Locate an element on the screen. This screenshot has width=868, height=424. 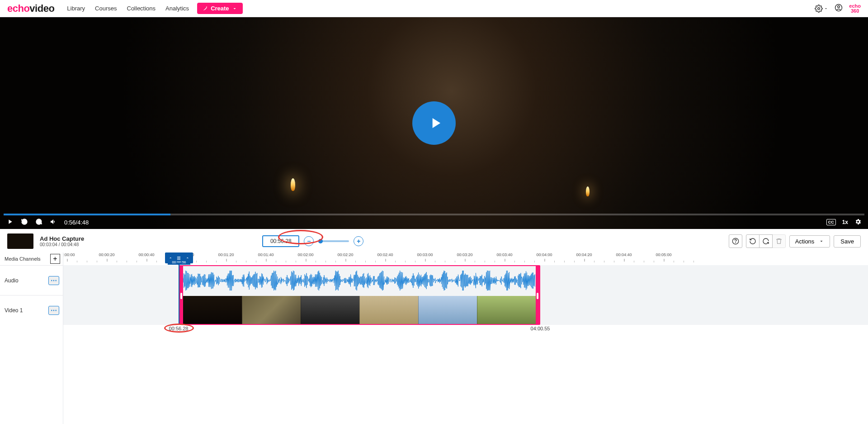
ruler-tick: 00:04:40 is located at coordinates (624, 255).